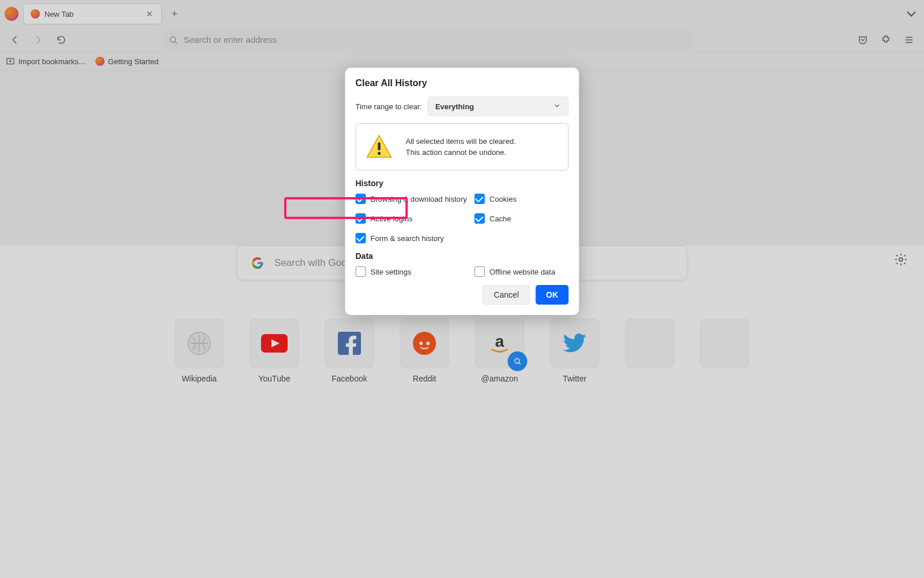  What do you see at coordinates (522, 272) in the screenshot?
I see `check-offline-data: Offline website data` at bounding box center [522, 272].